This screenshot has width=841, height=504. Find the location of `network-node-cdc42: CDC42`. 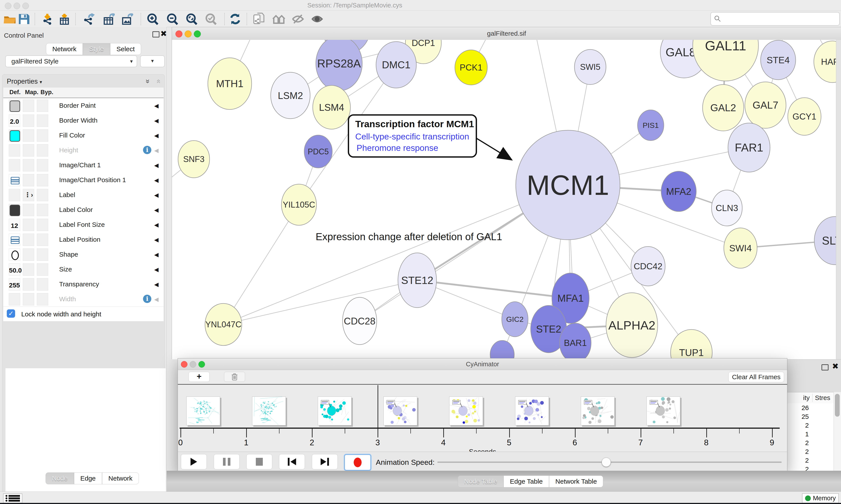

network-node-cdc42: CDC42 is located at coordinates (648, 266).